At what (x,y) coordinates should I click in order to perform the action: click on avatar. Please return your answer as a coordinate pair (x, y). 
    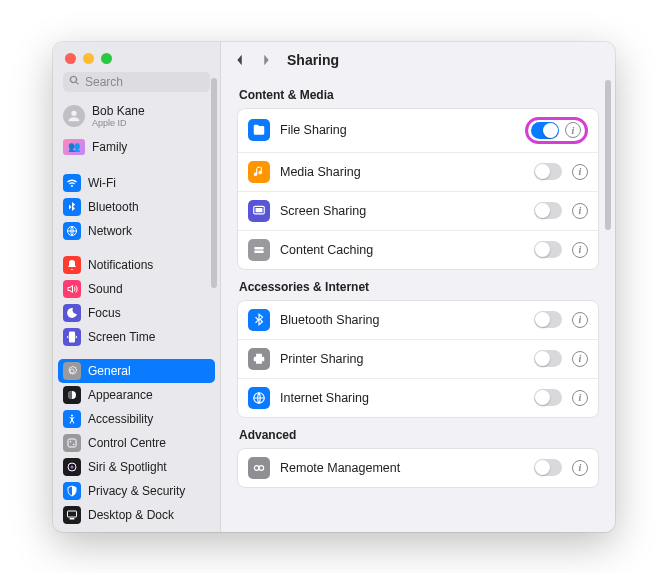
    Looking at the image, I should click on (74, 116).